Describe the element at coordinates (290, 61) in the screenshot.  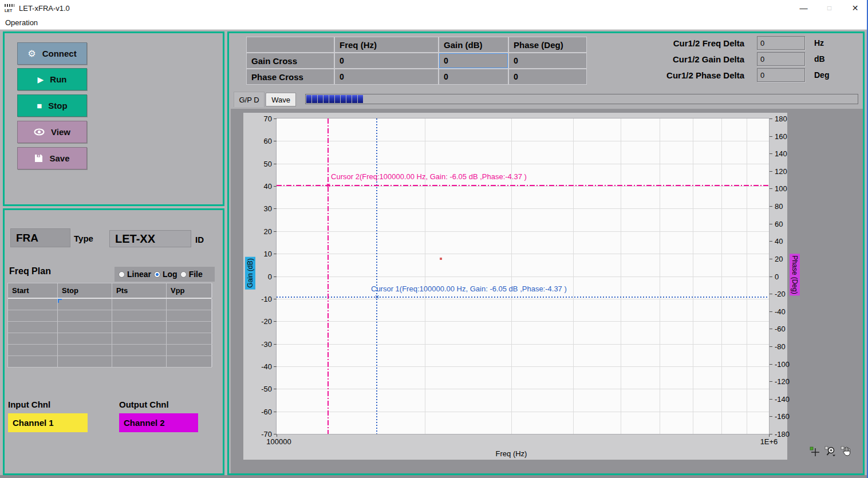
I see `gain-cross-row-label: Gain Cross` at that location.